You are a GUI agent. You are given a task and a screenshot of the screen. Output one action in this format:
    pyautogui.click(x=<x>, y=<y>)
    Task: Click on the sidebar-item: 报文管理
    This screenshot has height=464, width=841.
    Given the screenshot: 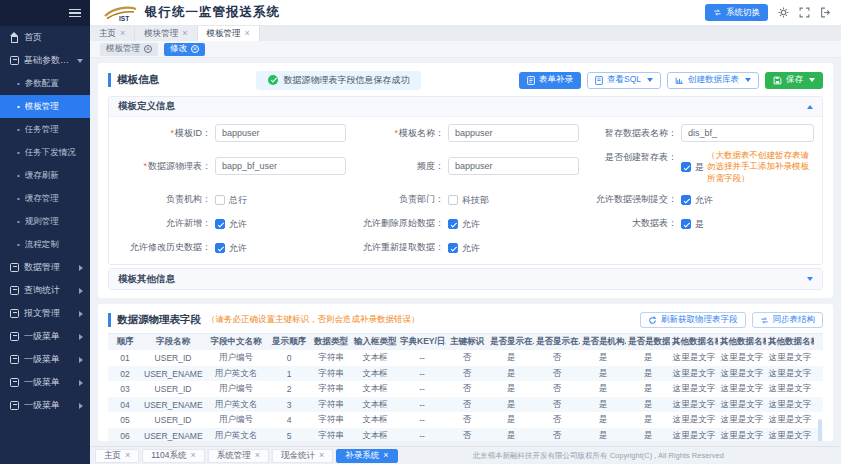 What is the action you would take?
    pyautogui.click(x=45, y=314)
    